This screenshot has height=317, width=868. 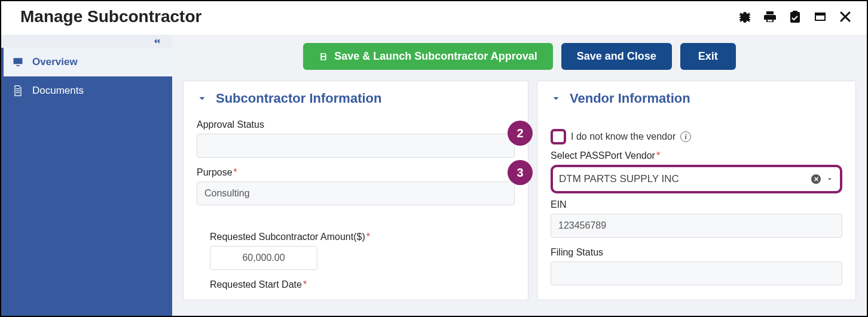 What do you see at coordinates (87, 41) in the screenshot?
I see `sidebar-collapse-button` at bounding box center [87, 41].